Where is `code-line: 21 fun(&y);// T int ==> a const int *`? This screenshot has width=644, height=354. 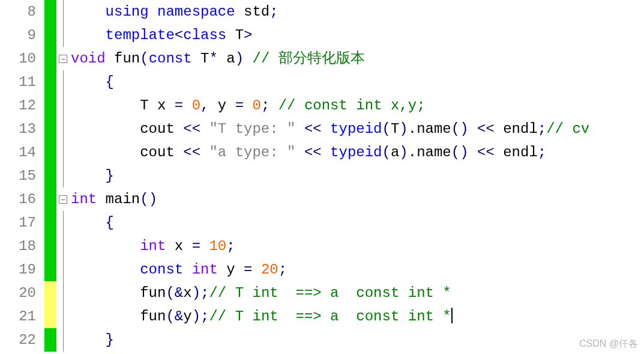
code-line: 21 fun(&y);// T int ==> a const int * is located at coordinates (322, 316).